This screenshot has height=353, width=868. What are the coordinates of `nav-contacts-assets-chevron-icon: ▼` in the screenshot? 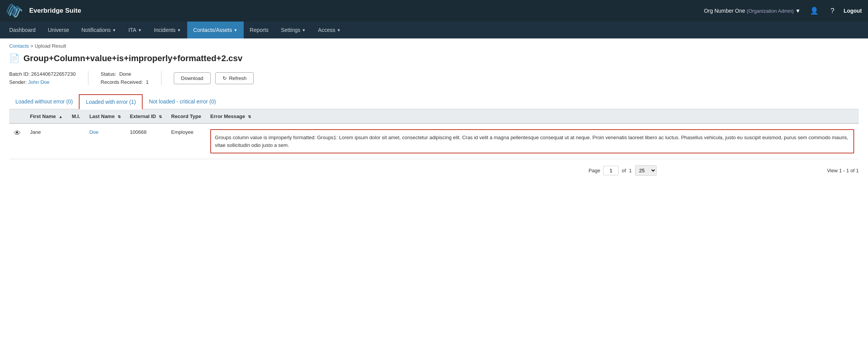 It's located at (236, 30).